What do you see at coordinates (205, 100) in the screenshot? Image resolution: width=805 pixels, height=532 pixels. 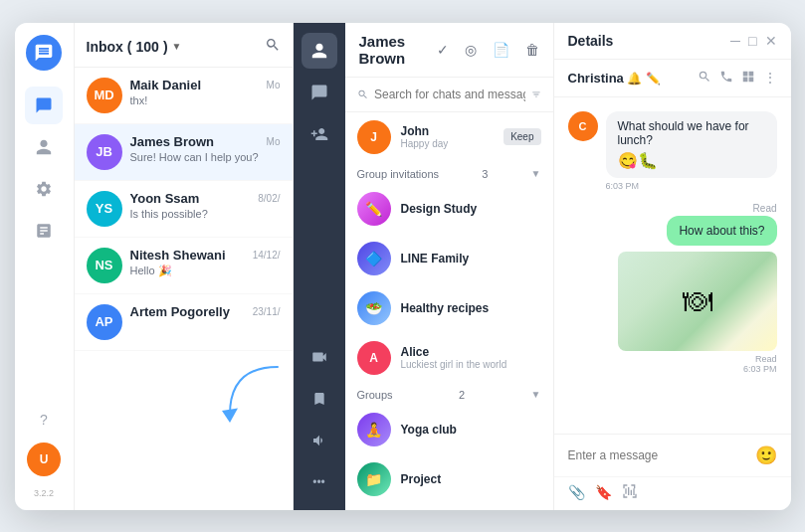 I see `conv-preview: thx!` at bounding box center [205, 100].